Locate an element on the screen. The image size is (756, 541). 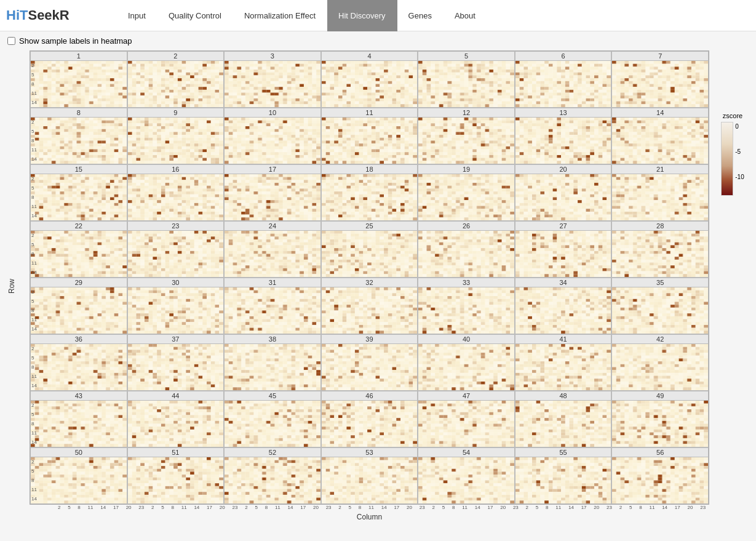
plate-43: 432581114 is located at coordinates (79, 419).